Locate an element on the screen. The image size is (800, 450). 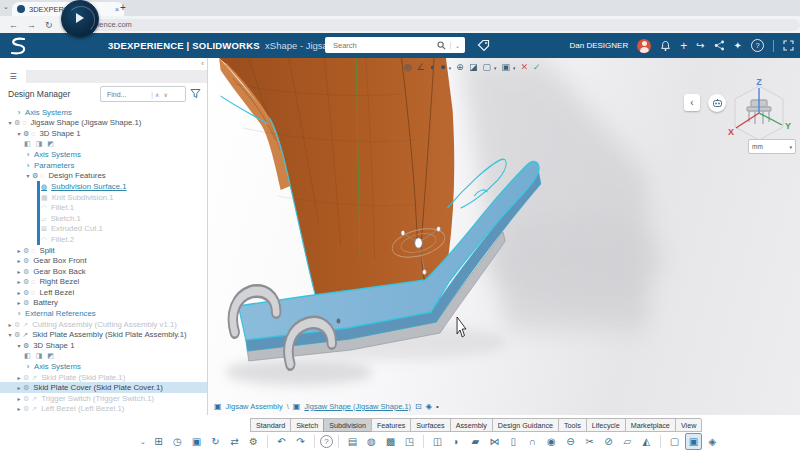
tree-item-trigger-switch-trigger-switch-1: ▸⚙↗Trigger Switch (Trigger Switch.1) is located at coordinates (104, 398).